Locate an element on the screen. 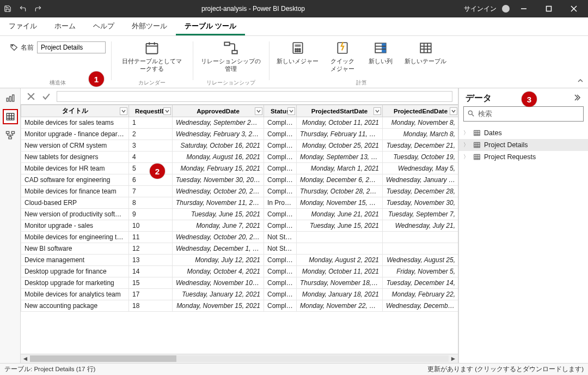 The image size is (588, 375). cell-approved: Wednesday, December 1, 2021 is located at coordinates (218, 249).